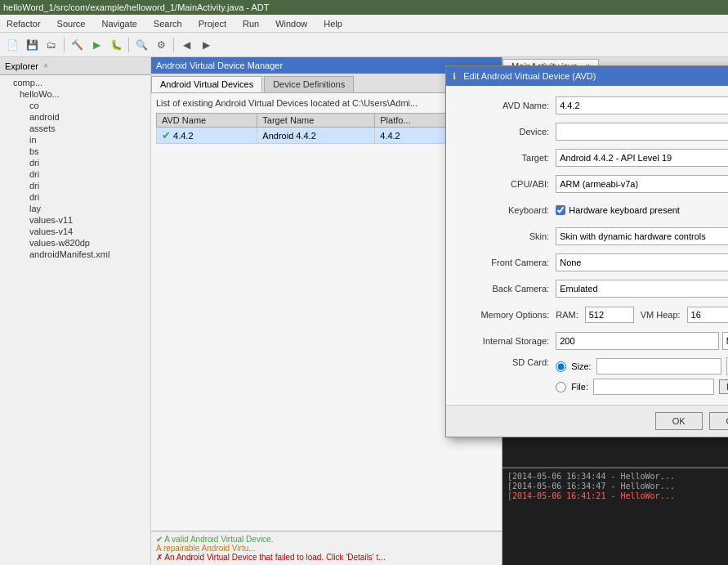  What do you see at coordinates (75, 220) in the screenshot?
I see `tree-item-12: values-v11` at bounding box center [75, 220].